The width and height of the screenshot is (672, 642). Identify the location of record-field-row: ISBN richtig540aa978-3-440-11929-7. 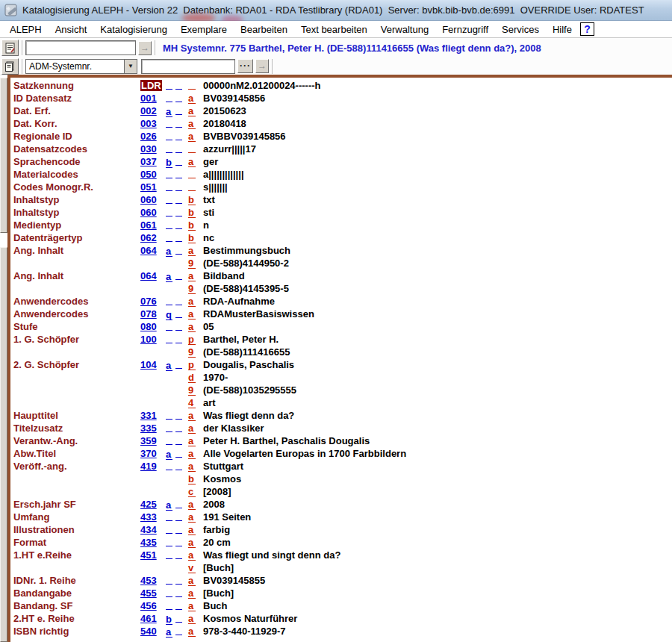
(343, 632).